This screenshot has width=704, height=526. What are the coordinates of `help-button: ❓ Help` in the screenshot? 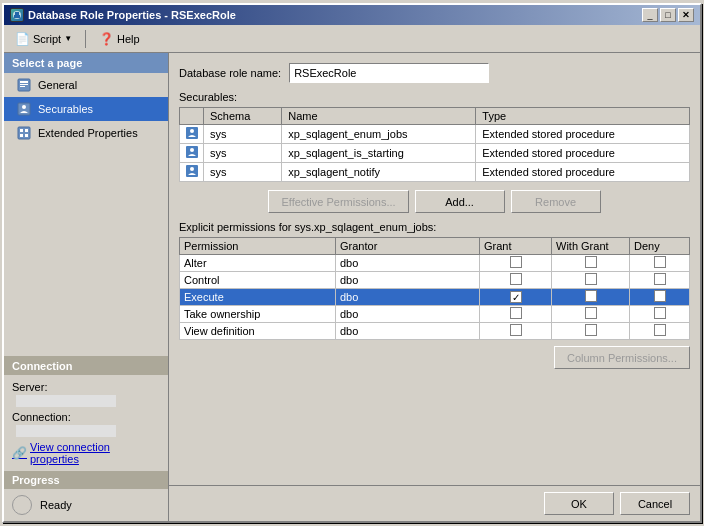 It's located at (120, 39).